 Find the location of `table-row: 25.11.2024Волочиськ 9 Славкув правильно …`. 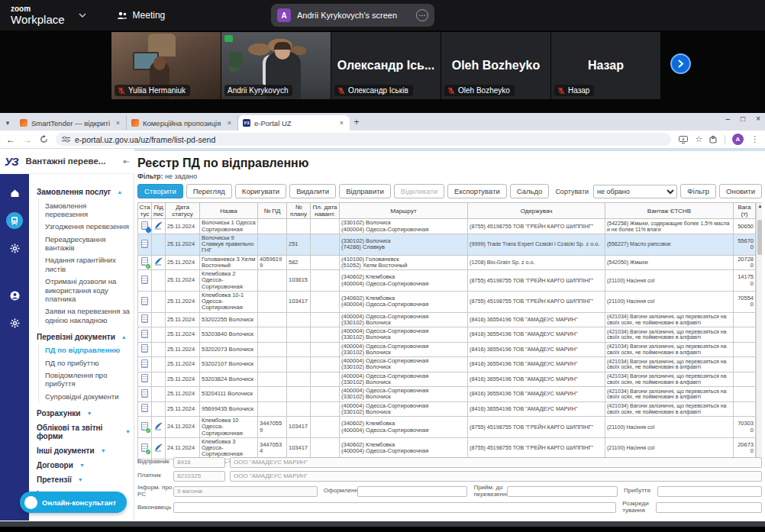

table-row: 25.11.2024Волочиськ 9 Славкув правильно … is located at coordinates (447, 244).